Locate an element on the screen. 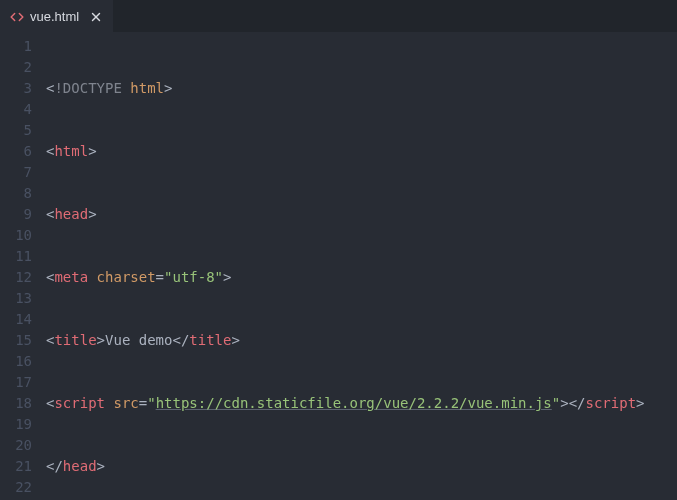  line-number: 8 is located at coordinates (16, 194).